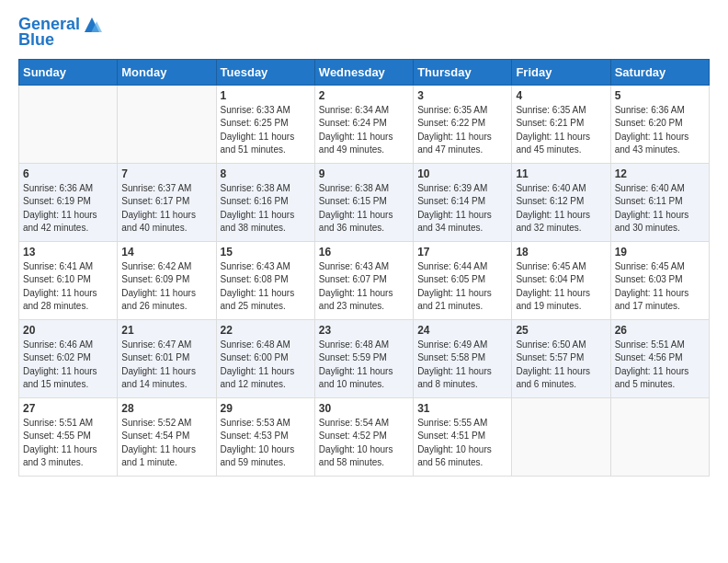 The width and height of the screenshot is (728, 563). Describe the element at coordinates (158, 443) in the screenshot. I see `day-info: Sunrise: 5:52 AM Sunset: 4:54 PM Dayligh…` at that location.